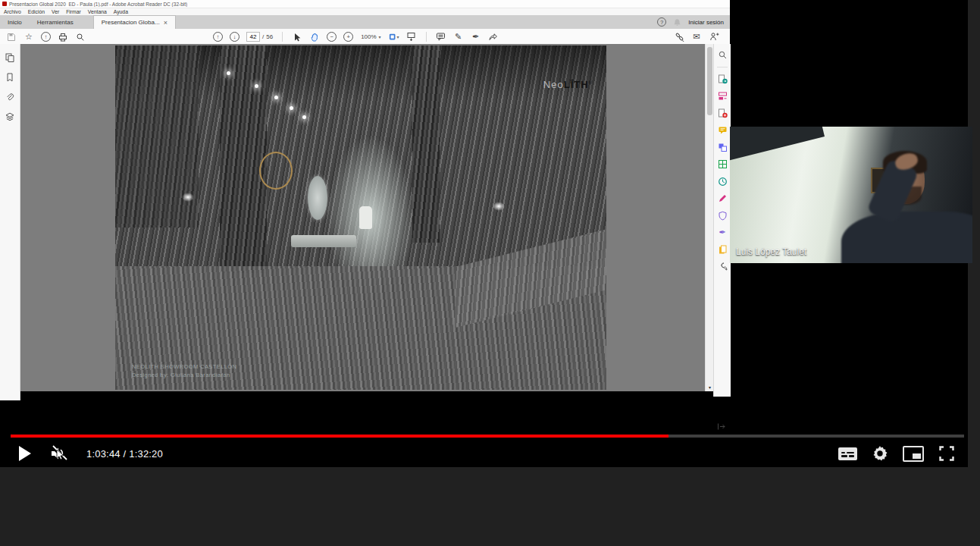 This screenshot has height=546, width=980. I want to click on menu-ventana: Ventana, so click(97, 12).